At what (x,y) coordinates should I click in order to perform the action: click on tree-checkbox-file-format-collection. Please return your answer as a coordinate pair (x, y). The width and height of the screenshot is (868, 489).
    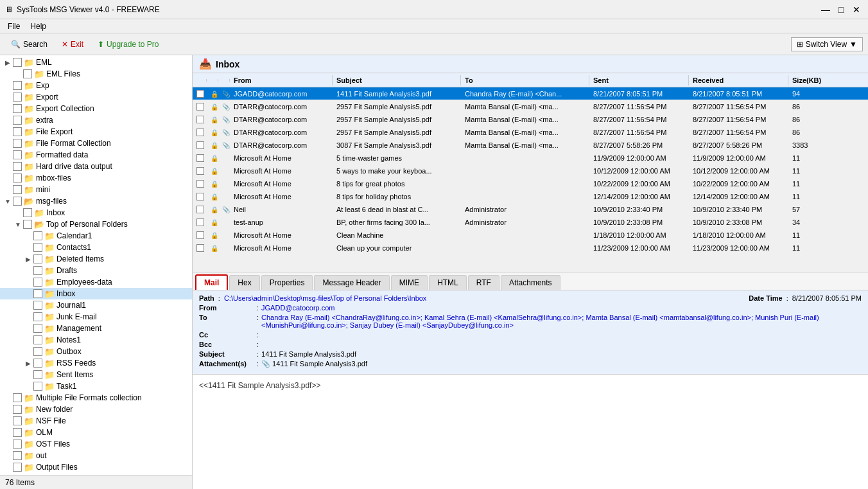
    Looking at the image, I should click on (17, 143).